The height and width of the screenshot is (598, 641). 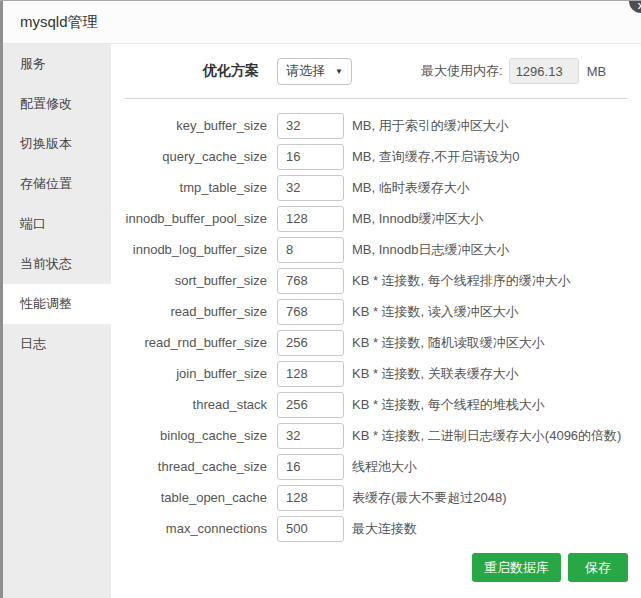 I want to click on form-row: sort_buffer_size KB * 连接数, 每个线程排序的缓冲大小, so click(x=376, y=280).